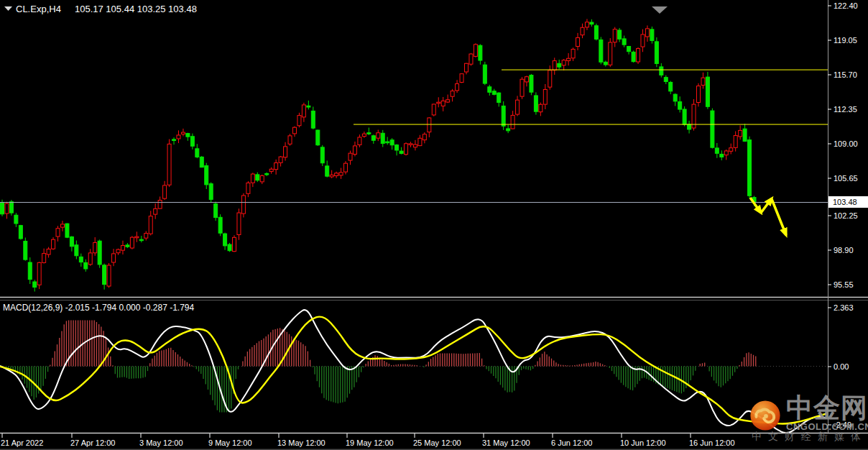 Image resolution: width=868 pixels, height=450 pixels. Describe the element at coordinates (437, 443) in the screenshot. I see `time-axis-label: 25 May 12:00` at that location.